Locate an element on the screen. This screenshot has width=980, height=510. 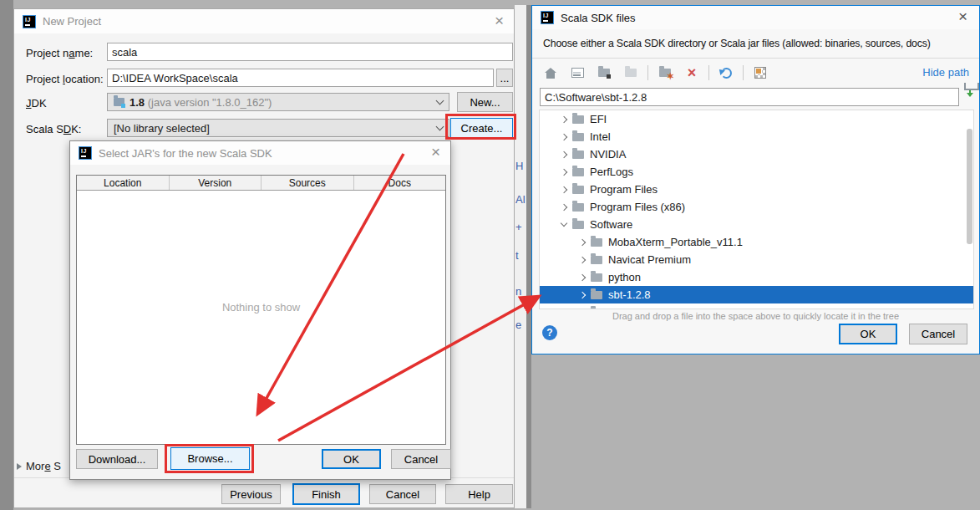
tree-item-sbt-1.2.8: sbt-1.2.8 is located at coordinates (757, 294).